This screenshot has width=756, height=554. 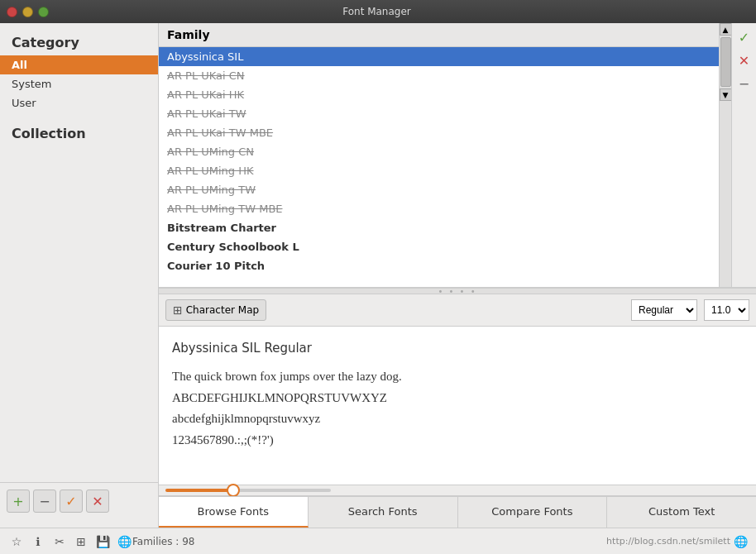 I want to click on close-button, so click(x=12, y=12).